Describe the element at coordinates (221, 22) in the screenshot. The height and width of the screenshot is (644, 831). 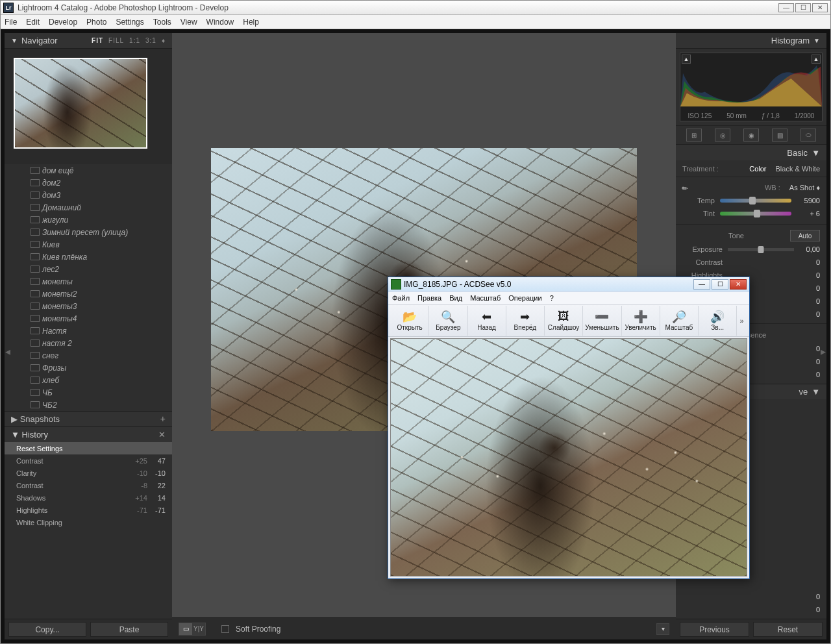
I see `menu-window: Window` at that location.